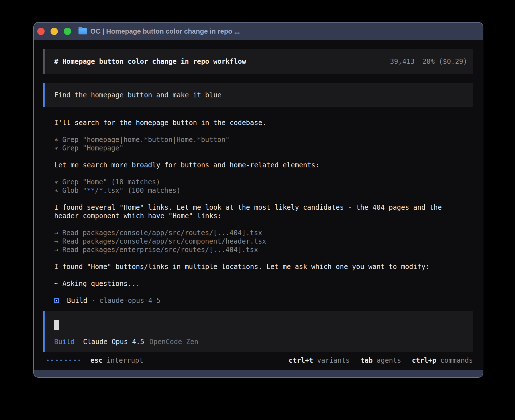  I want to click on session-header: # Homepage button color change in repo w…, so click(258, 62).